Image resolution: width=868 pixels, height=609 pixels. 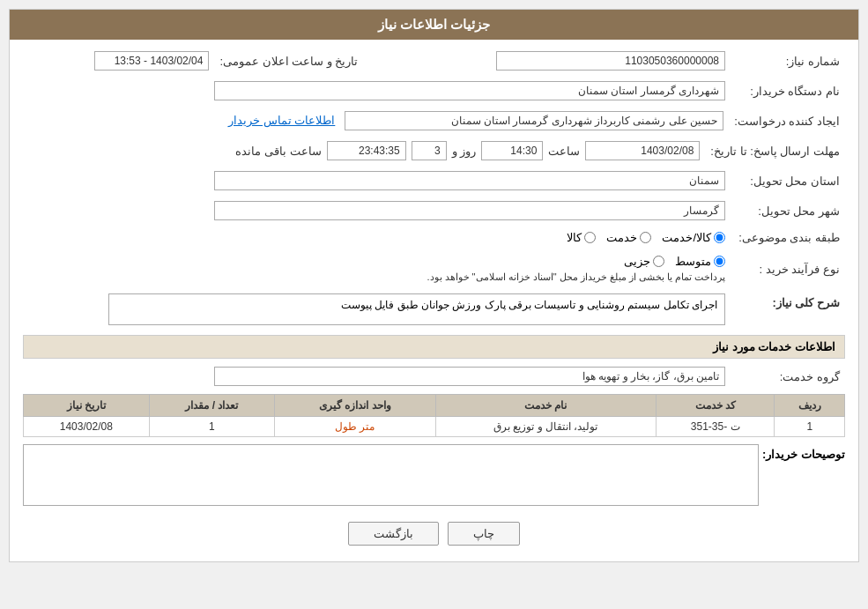 I want to click on mohlat-label: مهلت ارسال پاسخ: تا تاریخ:, so click(x=775, y=151).